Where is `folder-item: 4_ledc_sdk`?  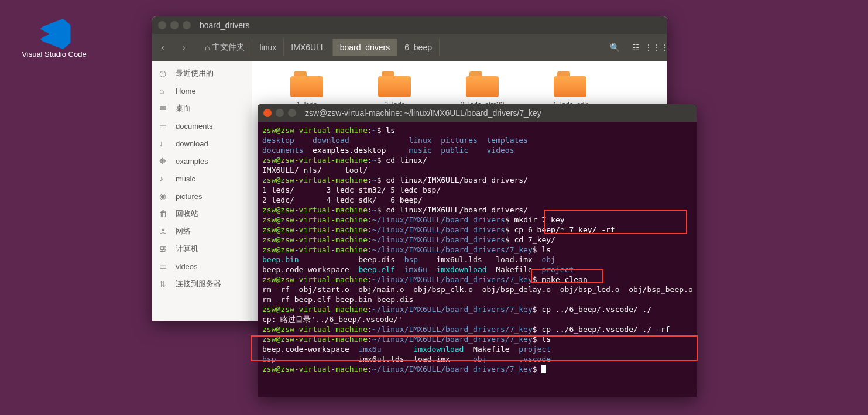 folder-item: 4_ledc_sdk is located at coordinates (570, 90).